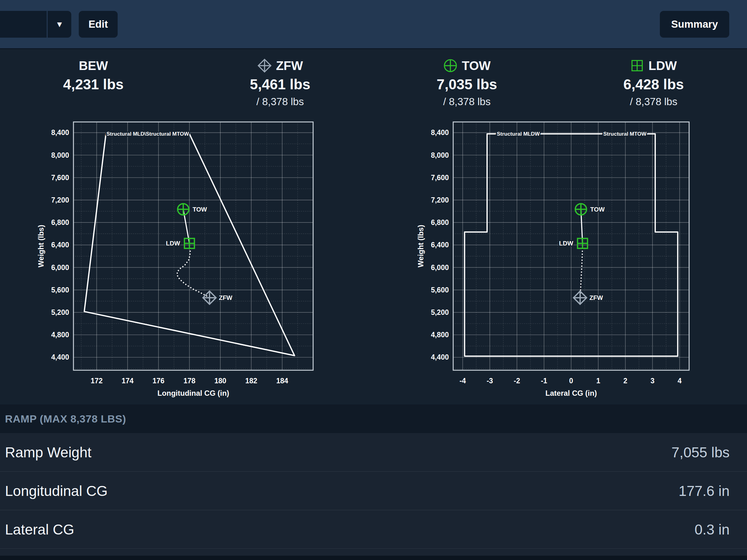  Describe the element at coordinates (374, 491) in the screenshot. I see `longitudinal-cg-row: Longitudinal CG 177.6 in` at that location.